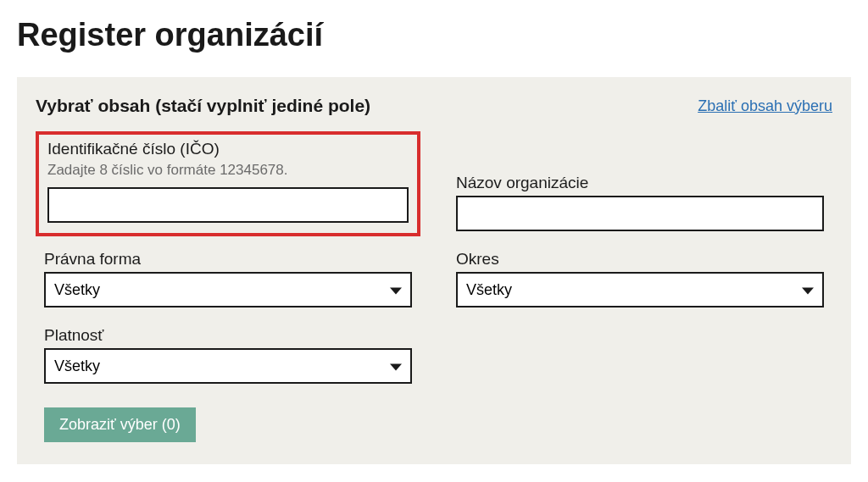 The image size is (868, 482). I want to click on submit-button: Zobraziť výber (0), so click(120, 425).